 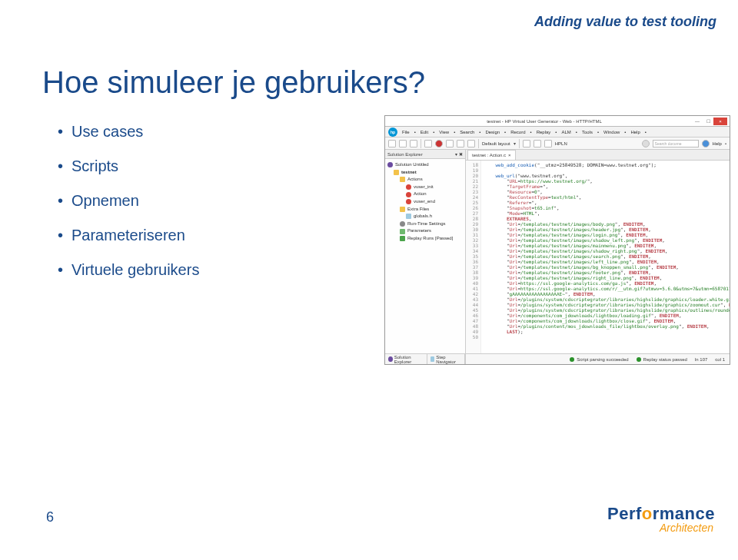 I want to click on logo-part-o: o, so click(x=647, y=513).